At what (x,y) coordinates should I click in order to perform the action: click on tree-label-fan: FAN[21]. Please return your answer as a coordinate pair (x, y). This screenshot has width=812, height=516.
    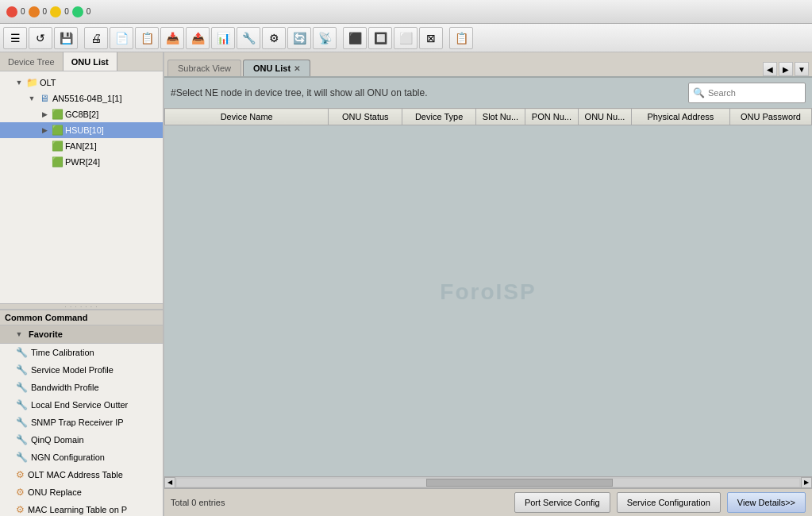
    Looking at the image, I should click on (81, 146).